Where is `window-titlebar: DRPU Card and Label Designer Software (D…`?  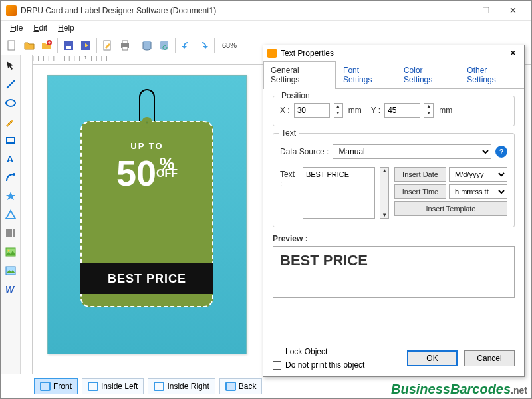 window-titlebar: DRPU Card and Label Designer Software (D… is located at coordinates (266, 11).